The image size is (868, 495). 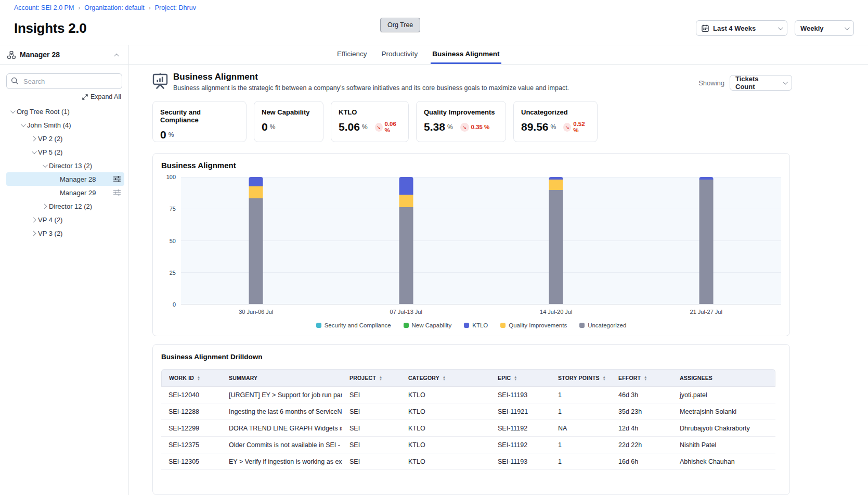 What do you see at coordinates (173, 209) in the screenshot?
I see `y-tick: 75` at bounding box center [173, 209].